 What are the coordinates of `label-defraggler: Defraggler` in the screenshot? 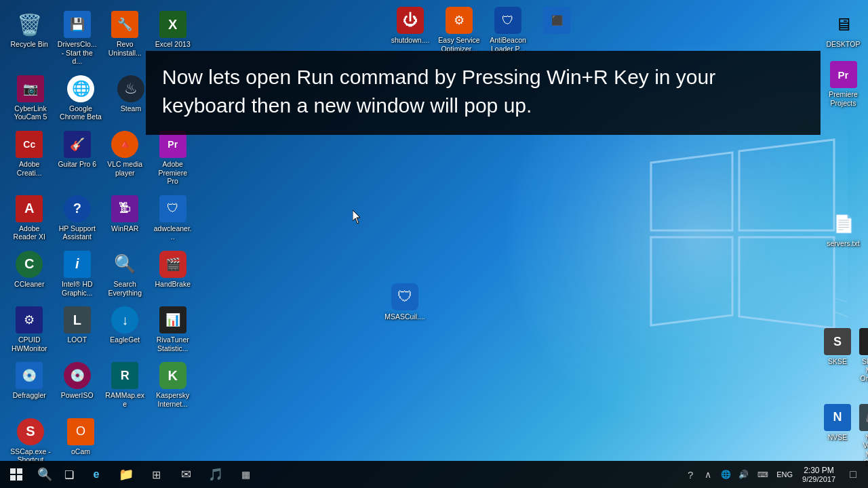 It's located at (30, 396).